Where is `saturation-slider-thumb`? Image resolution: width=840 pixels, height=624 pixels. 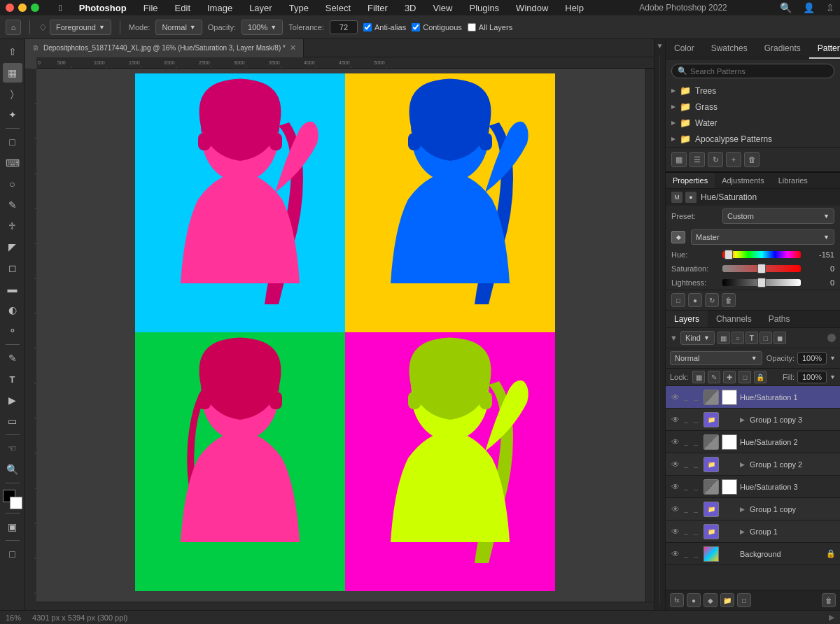 saturation-slider-thumb is located at coordinates (762, 269).